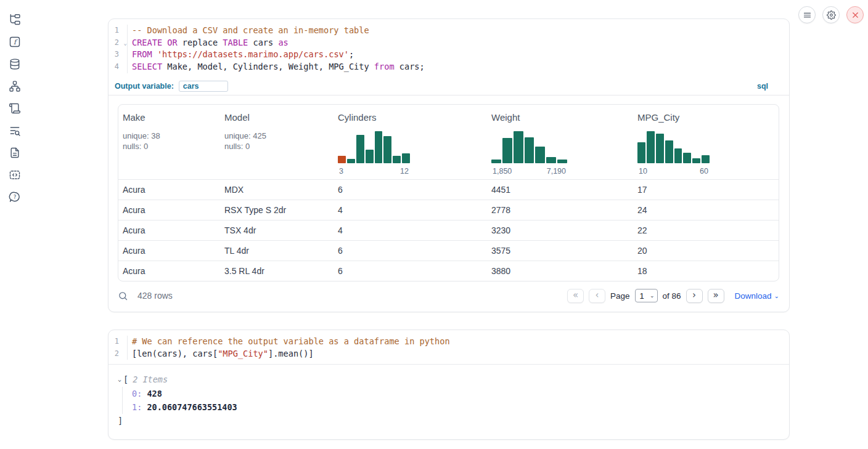 Image resolution: width=868 pixels, height=449 pixels. What do you see at coordinates (118, 55) in the screenshot?
I see `line-number-gutter: 3` at bounding box center [118, 55].